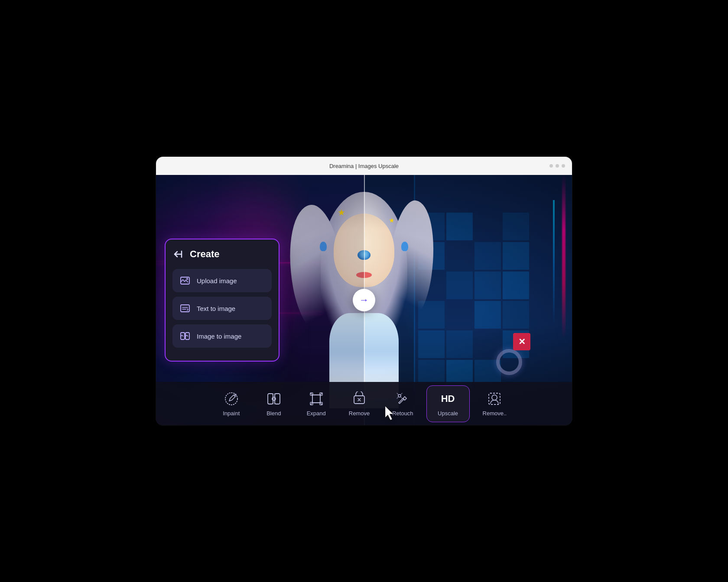  I want to click on back-icon, so click(179, 254).